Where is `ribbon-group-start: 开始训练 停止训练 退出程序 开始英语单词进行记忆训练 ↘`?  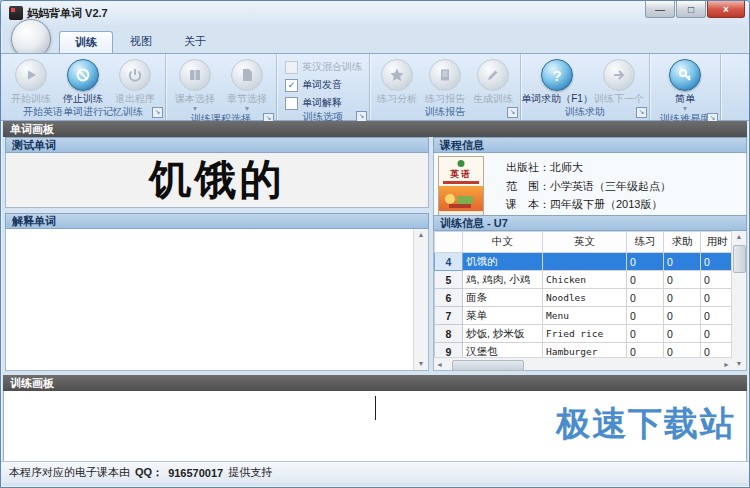 ribbon-group-start: 开始训练 停止训练 退出程序 开始英语单词进行记忆训练 ↘ is located at coordinates (84, 87).